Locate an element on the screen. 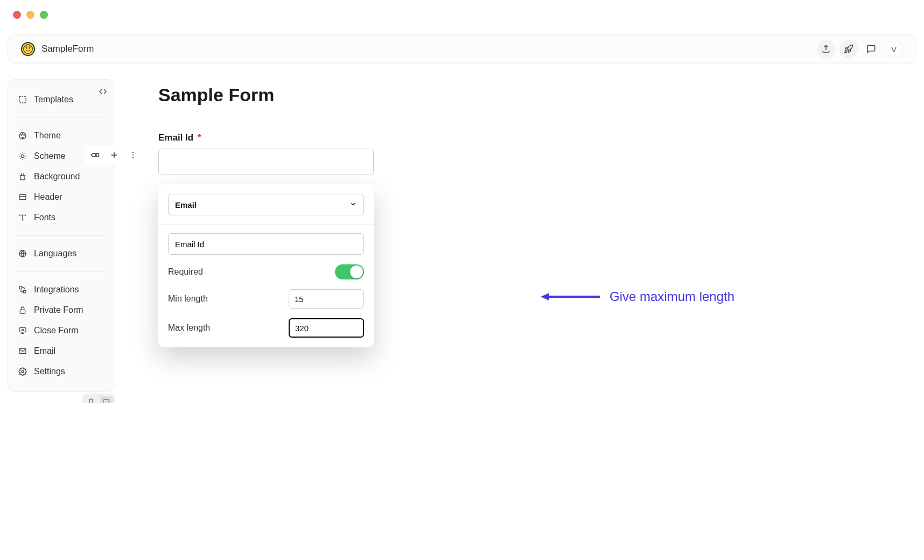  viewport-mobile-button is located at coordinates (91, 400).